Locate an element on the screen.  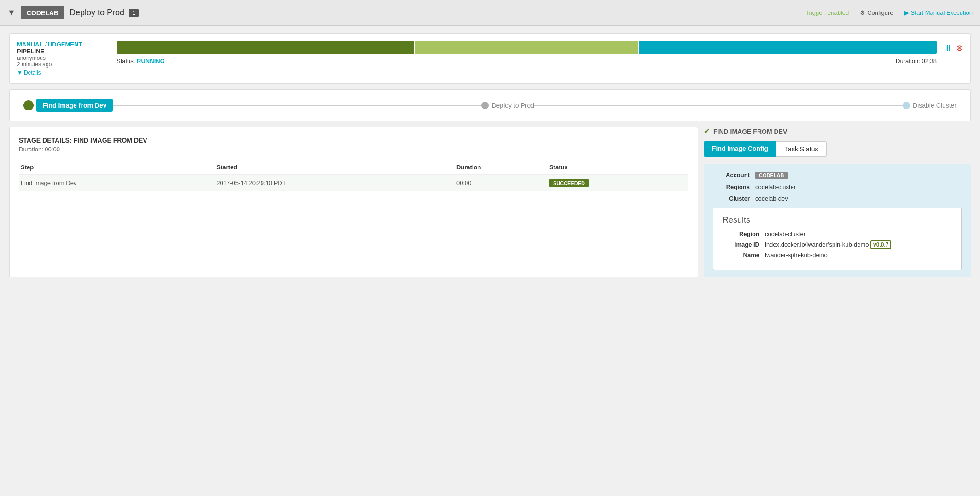
progress-status: Status: RUNNING is located at coordinates (141, 61).